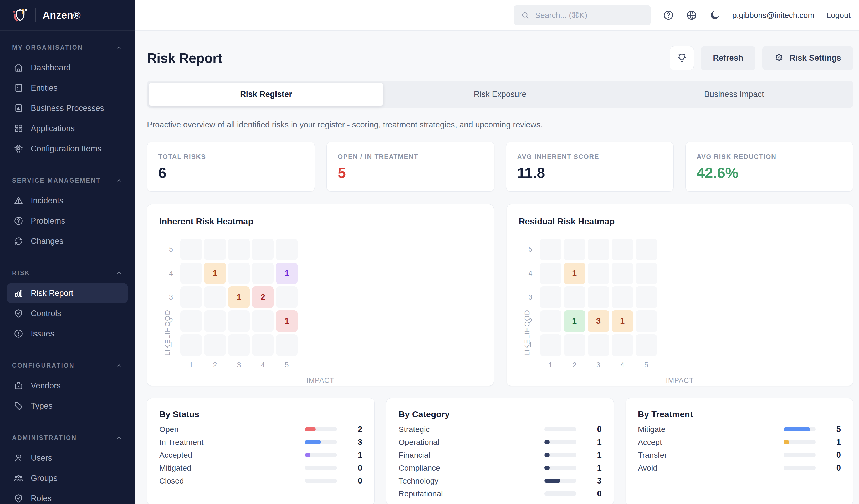 The height and width of the screenshot is (504, 859). What do you see at coordinates (646, 365) in the screenshot?
I see `x-axis-tick: 5` at bounding box center [646, 365].